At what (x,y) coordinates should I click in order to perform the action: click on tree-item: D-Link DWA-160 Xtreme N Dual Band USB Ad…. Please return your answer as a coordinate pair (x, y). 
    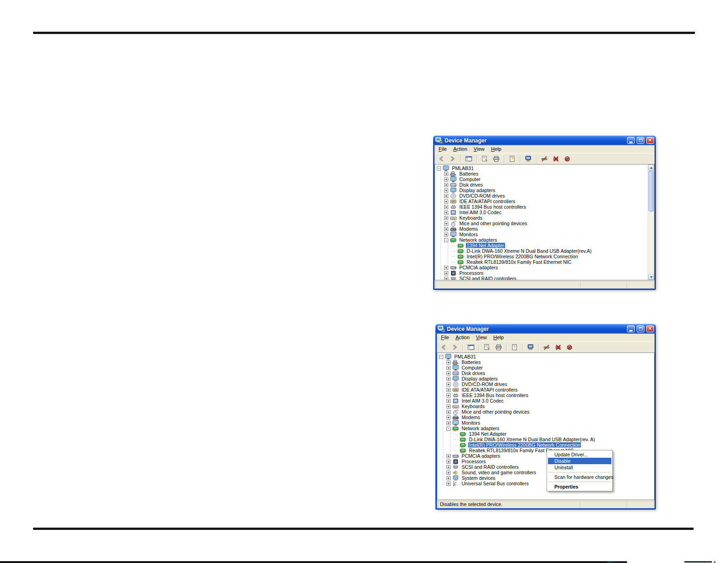
    Looking at the image, I should click on (546, 251).